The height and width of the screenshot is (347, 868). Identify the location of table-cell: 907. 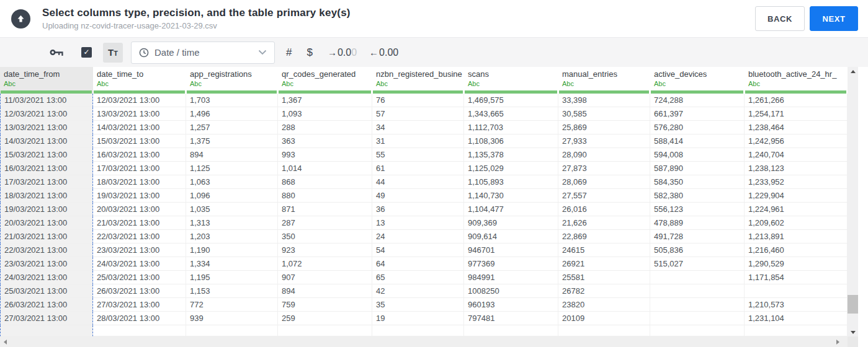
(325, 278).